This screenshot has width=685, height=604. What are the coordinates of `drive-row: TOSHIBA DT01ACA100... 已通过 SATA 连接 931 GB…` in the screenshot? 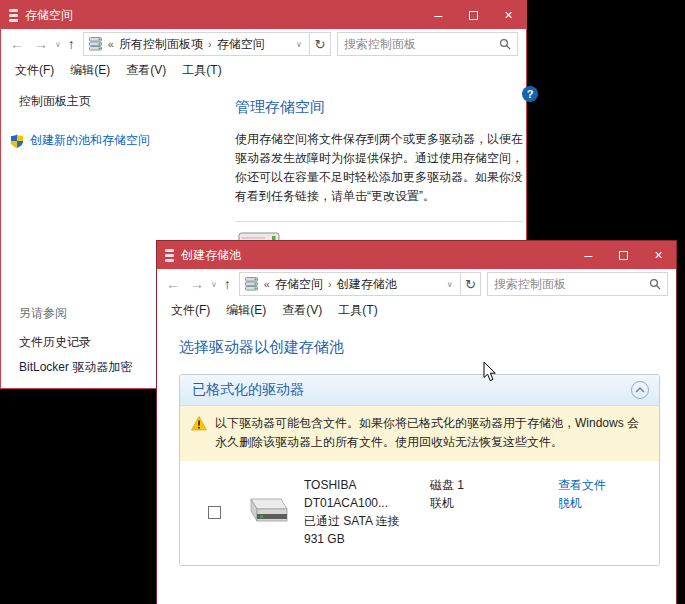 It's located at (420, 513).